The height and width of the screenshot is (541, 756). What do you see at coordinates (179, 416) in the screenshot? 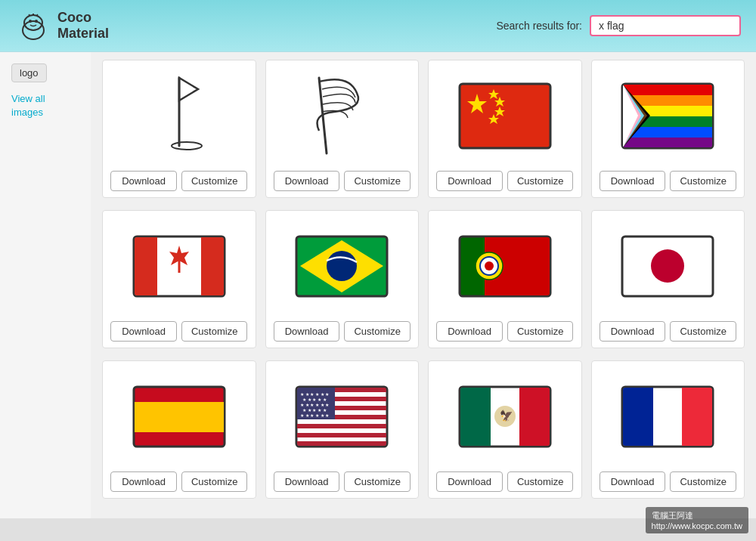
I see `card-image-spain-flag` at bounding box center [179, 416].